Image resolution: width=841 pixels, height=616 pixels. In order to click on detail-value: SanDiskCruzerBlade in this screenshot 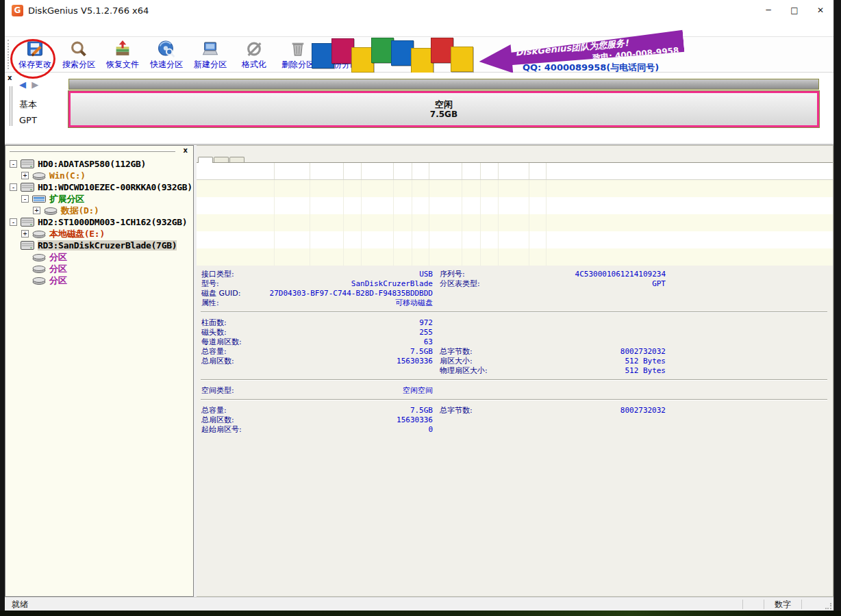, I will do `click(347, 283)`.